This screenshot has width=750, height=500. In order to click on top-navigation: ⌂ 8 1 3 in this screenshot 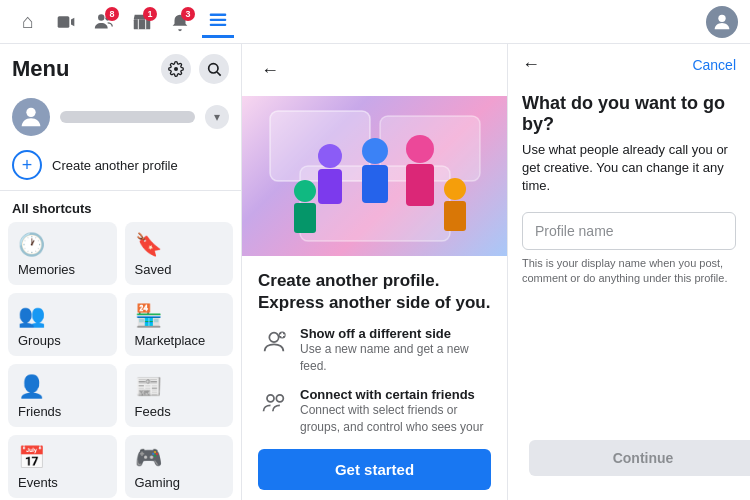, I will do `click(375, 22)`.